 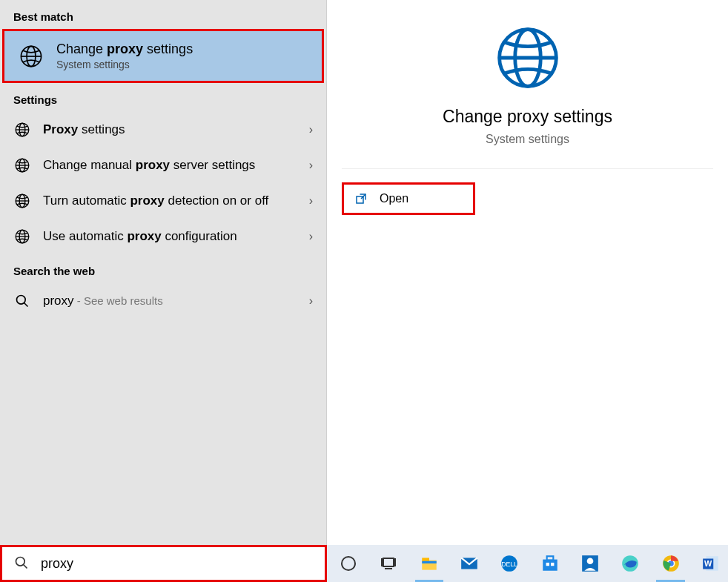 What do you see at coordinates (361, 199) in the screenshot?
I see `open-icon` at bounding box center [361, 199].